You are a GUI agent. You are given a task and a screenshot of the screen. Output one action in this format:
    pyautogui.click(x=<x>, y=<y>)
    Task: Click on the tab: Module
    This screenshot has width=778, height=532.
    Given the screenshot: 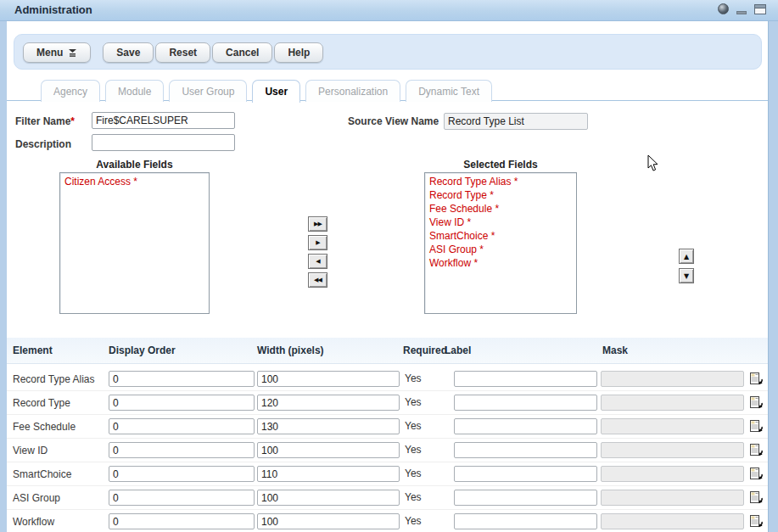 What is the action you would take?
    pyautogui.click(x=134, y=91)
    